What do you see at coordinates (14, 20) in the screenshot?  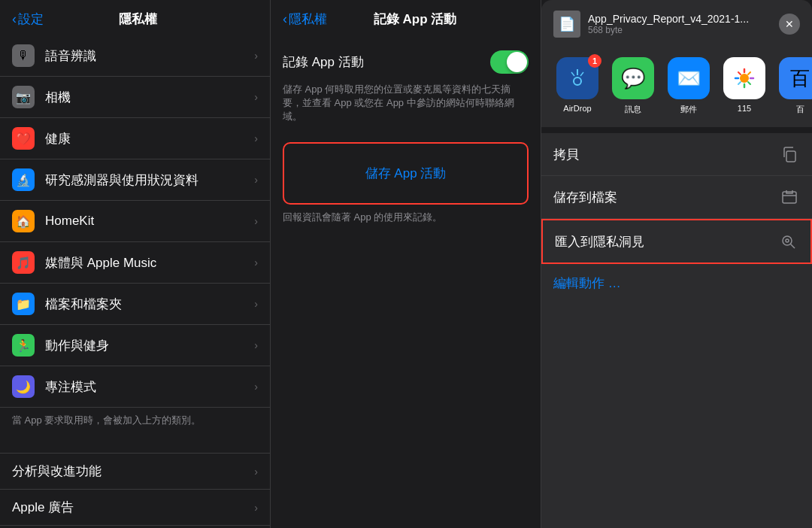 I see `left-back-chevron-icon: ‹` at bounding box center [14, 20].